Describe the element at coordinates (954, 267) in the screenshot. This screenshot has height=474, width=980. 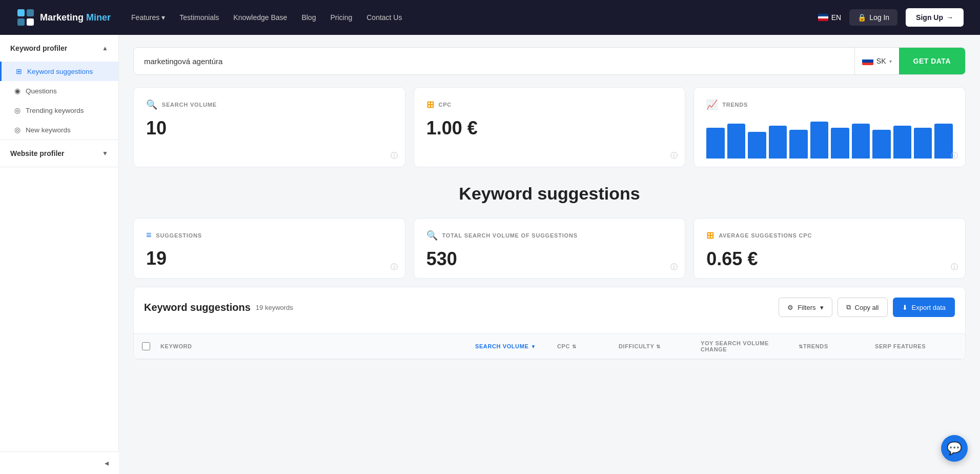
I see `info-icon-avg-cpc: ⓘ` at that location.